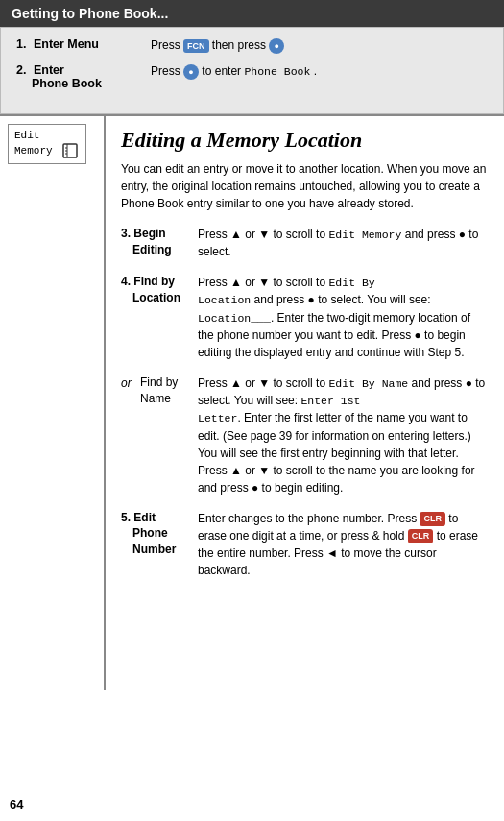 The width and height of the screenshot is (504, 821). What do you see at coordinates (305, 436) in the screenshot?
I see `step-or: or Find by Name Press ▲ or ▼ to scroll t…` at bounding box center [305, 436].